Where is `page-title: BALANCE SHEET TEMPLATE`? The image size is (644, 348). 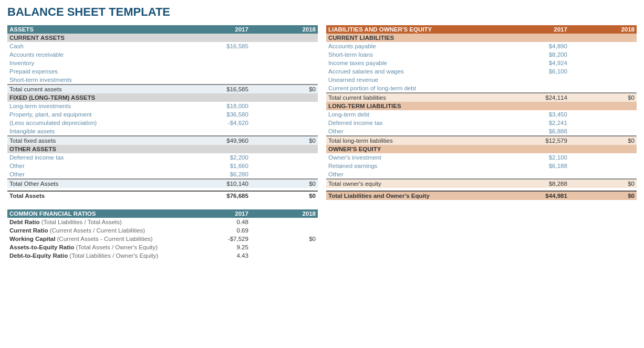 page-title: BALANCE SHEET TEMPLATE is located at coordinates (322, 12).